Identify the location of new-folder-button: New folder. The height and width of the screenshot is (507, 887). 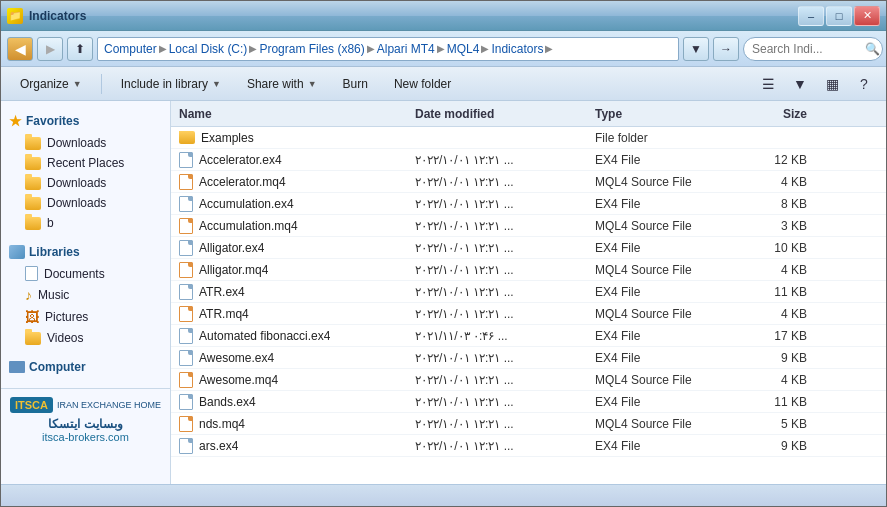
(422, 84).